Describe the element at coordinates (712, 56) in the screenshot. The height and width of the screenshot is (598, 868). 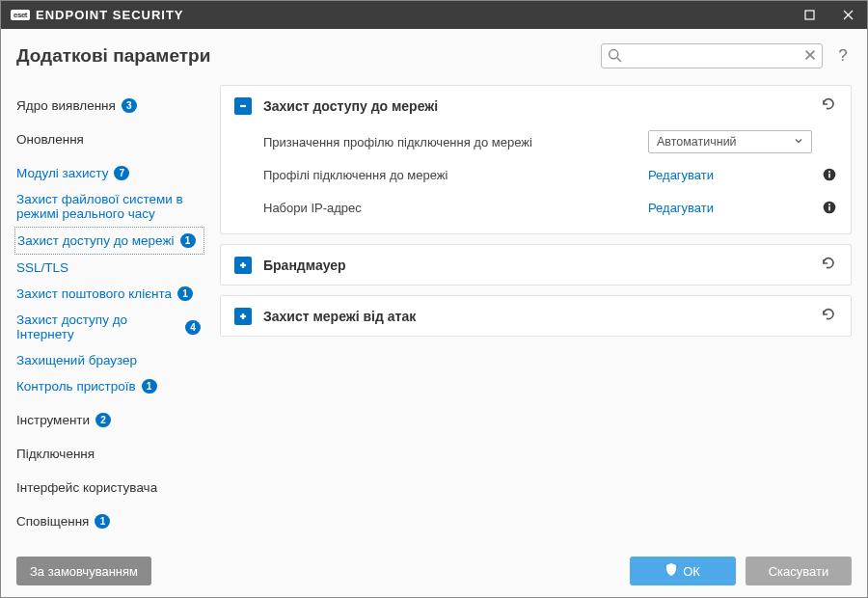
I see `search-input` at that location.